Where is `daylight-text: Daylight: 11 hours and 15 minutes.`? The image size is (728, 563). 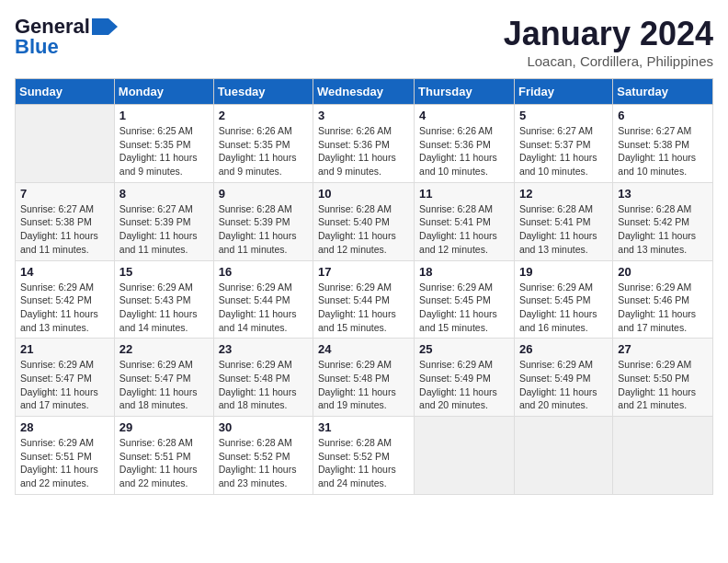 daylight-text: Daylight: 11 hours and 15 minutes. is located at coordinates (357, 320).